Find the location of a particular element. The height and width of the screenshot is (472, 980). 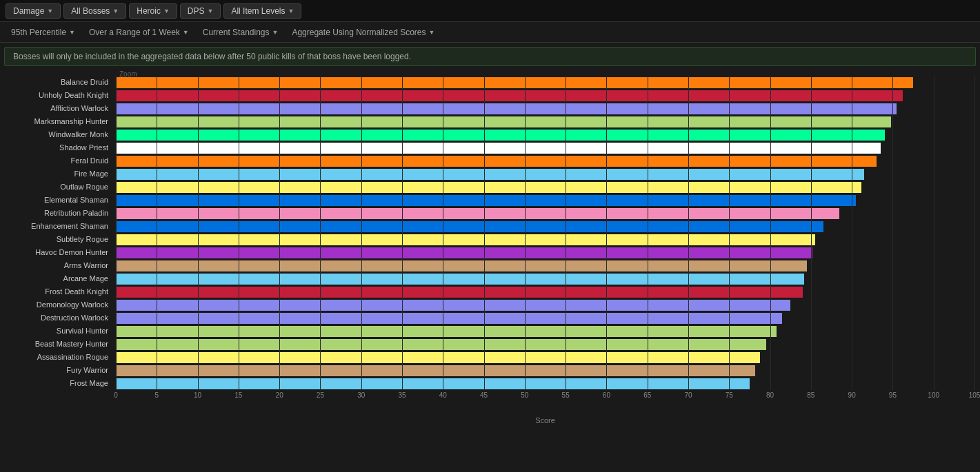

bar-label: Beast Mastery Hunter is located at coordinates (59, 345).